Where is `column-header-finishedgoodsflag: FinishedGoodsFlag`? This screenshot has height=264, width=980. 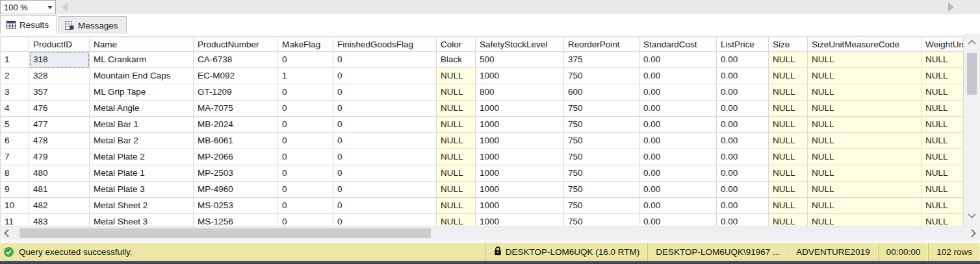 column-header-finishedgoodsflag: FinishedGoodsFlag is located at coordinates (385, 44).